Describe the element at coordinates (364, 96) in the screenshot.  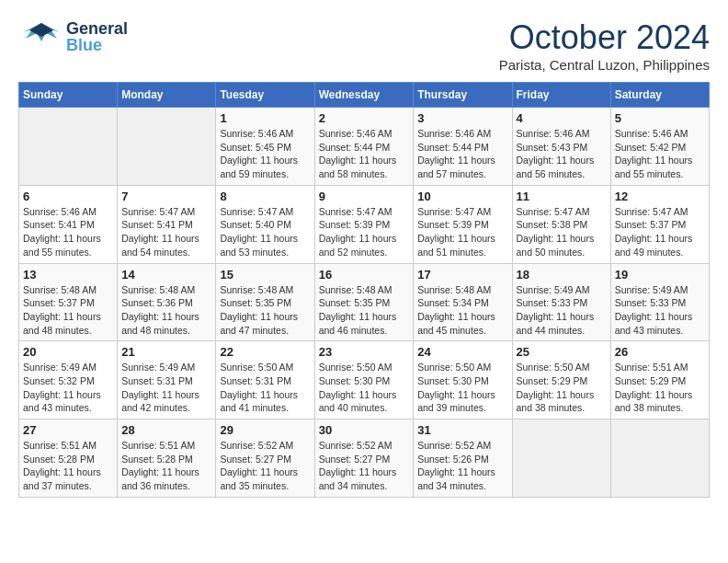
I see `calendar-header-row: SundayMondayTuesdayWednesdayThursdayFrid…` at that location.